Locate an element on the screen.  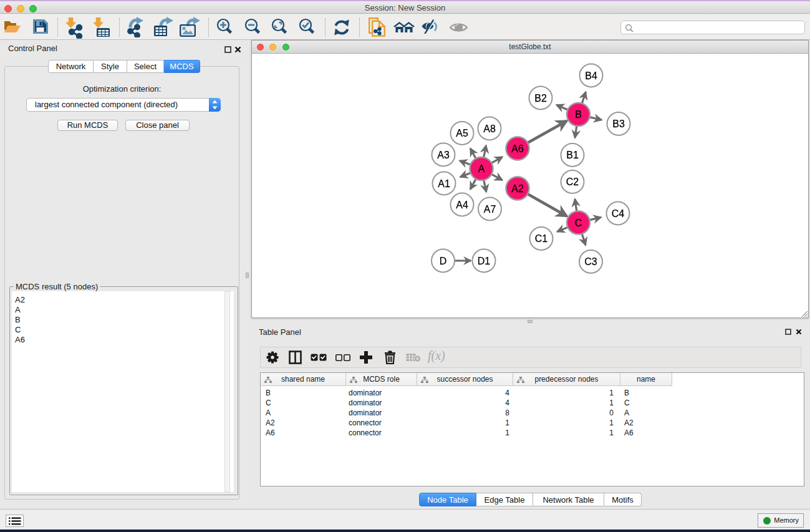
svg-text: C2 is located at coordinates (572, 182).